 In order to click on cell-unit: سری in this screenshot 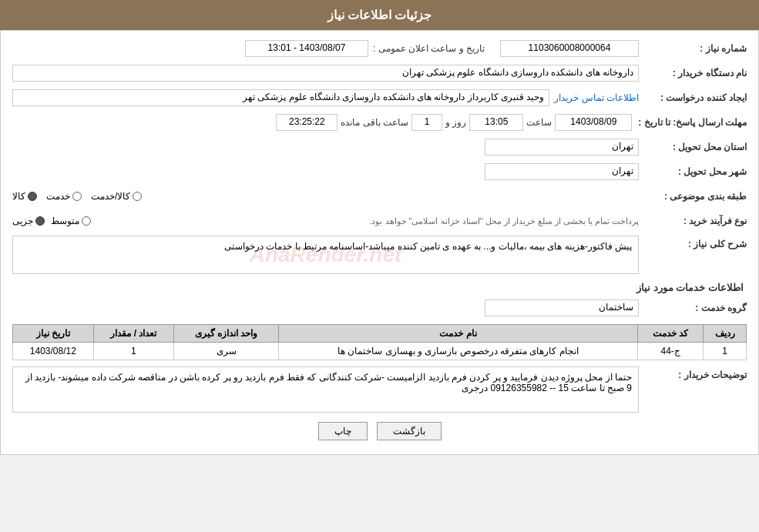, I will do `click(227, 351)`.